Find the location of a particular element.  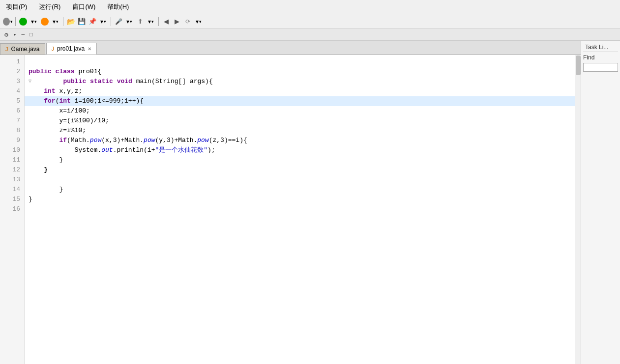

up-icon: ⬆ is located at coordinates (141, 22).